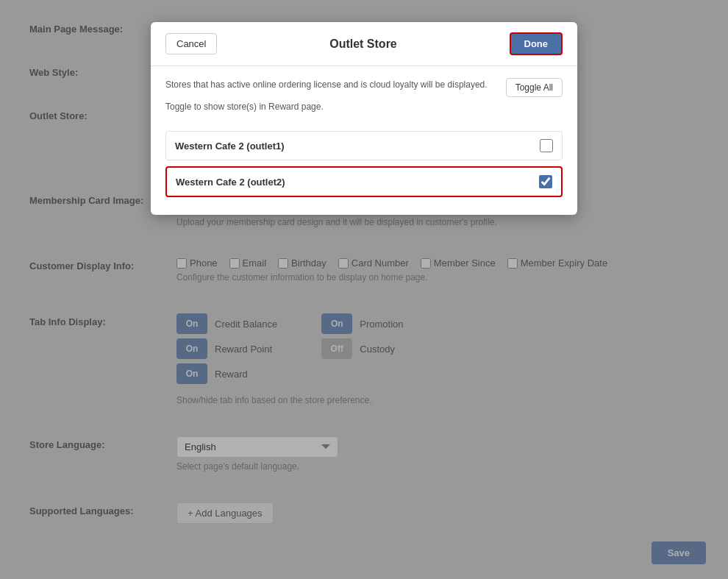 This screenshot has width=728, height=579. What do you see at coordinates (364, 44) in the screenshot?
I see `modal-header: Cancel Outlet Store Done` at bounding box center [364, 44].